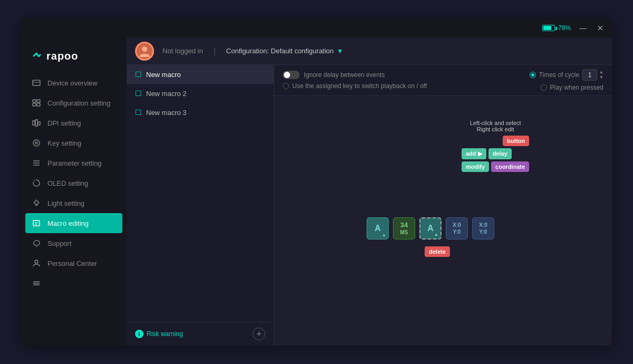 The image size is (633, 364). Describe the element at coordinates (36, 103) in the screenshot. I see `configuration-icon` at that location.